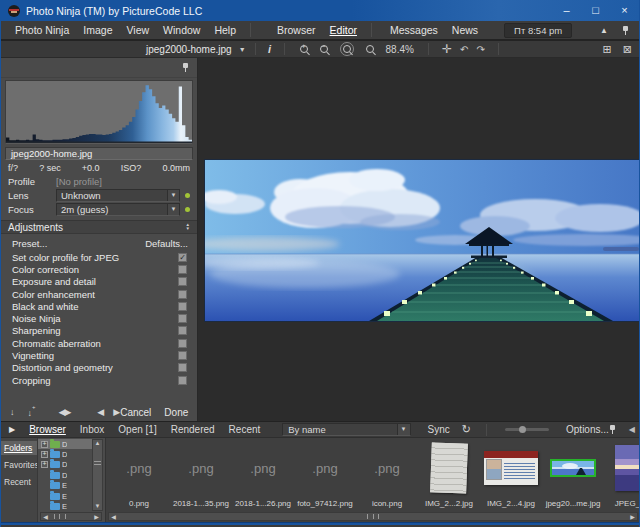 The width and height of the screenshot is (640, 527). What do you see at coordinates (201, 473) in the screenshot?
I see `thumbnail-cell: .png 2018-1...35.png` at bounding box center [201, 473].